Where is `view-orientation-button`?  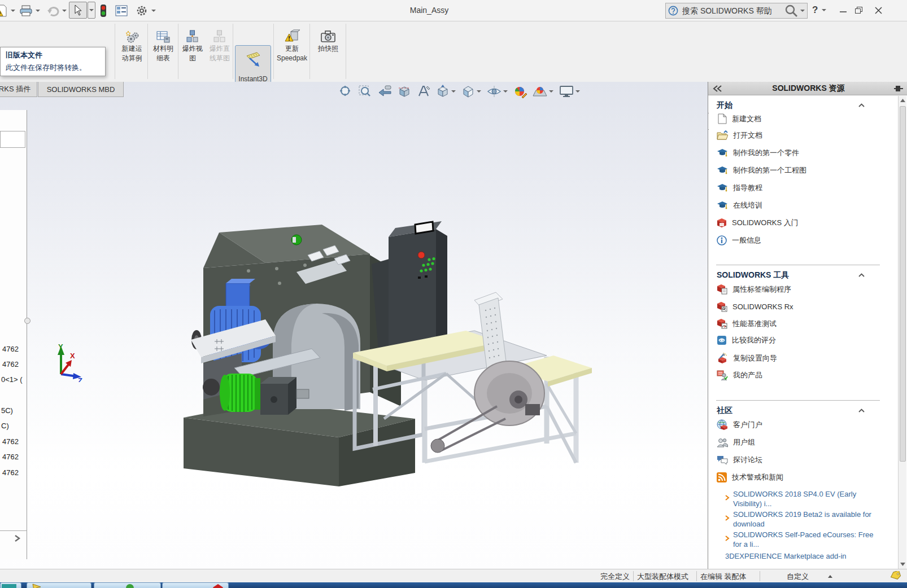 view-orientation-button is located at coordinates (446, 91).